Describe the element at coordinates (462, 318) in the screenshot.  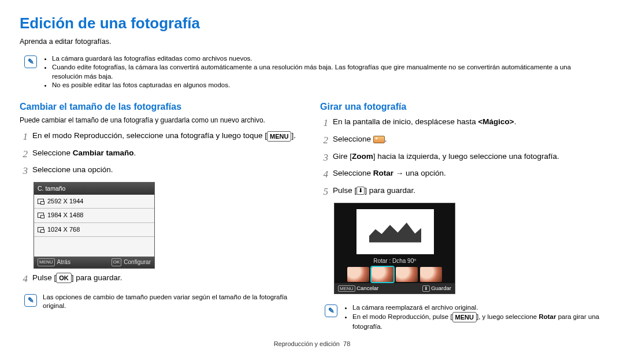
I see `rotate-note: ✎ La cámara reemplazará el archivo origi…` at that location.